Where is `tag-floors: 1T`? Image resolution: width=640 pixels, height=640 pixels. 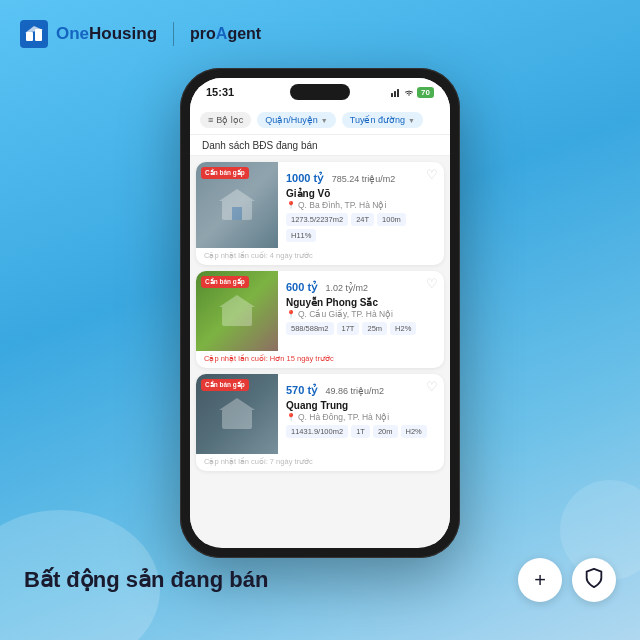 tag-floors: 1T is located at coordinates (360, 432).